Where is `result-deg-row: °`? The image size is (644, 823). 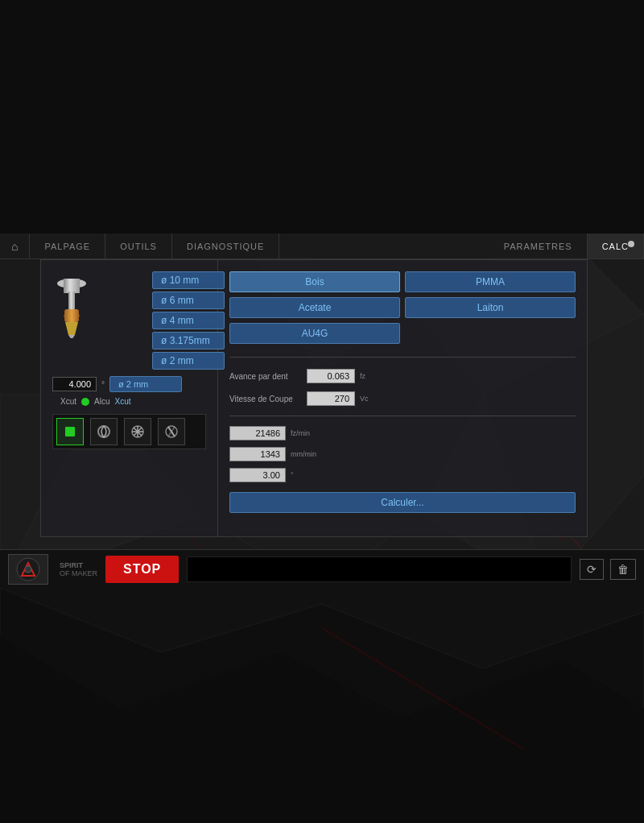
result-deg-row: ° is located at coordinates (402, 475).